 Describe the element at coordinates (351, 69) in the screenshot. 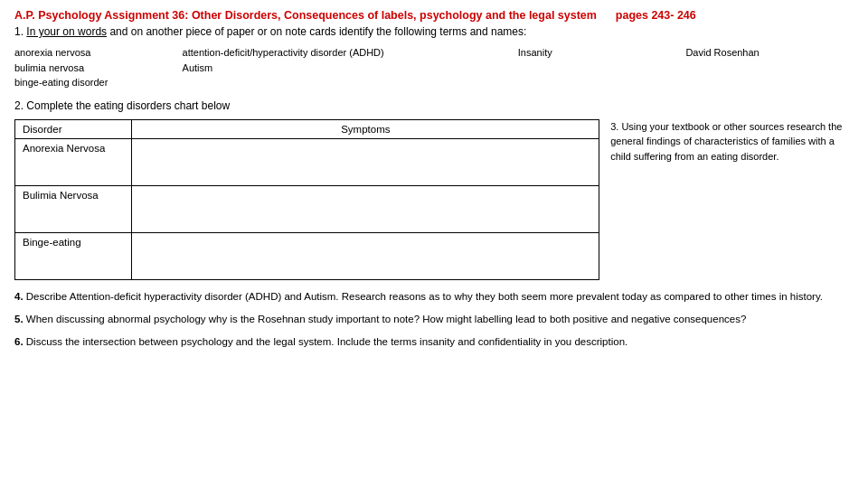

I see `vocab-item: Autism` at that location.